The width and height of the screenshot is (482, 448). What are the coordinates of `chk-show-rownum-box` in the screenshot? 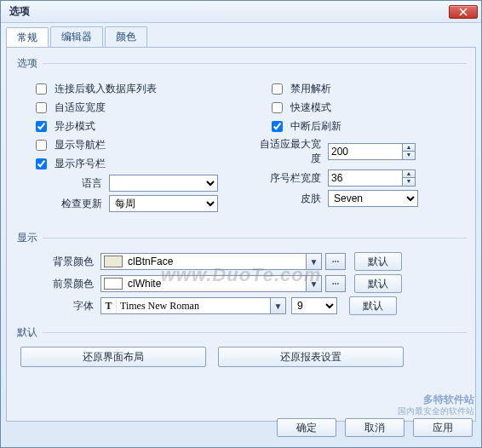 It's located at (41, 164).